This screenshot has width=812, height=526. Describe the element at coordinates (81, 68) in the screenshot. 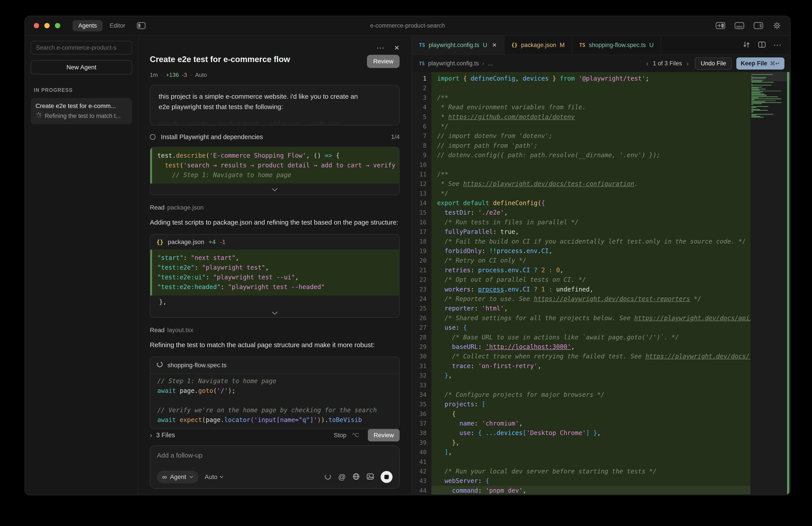

I see `new-agent-button: New Agent` at that location.